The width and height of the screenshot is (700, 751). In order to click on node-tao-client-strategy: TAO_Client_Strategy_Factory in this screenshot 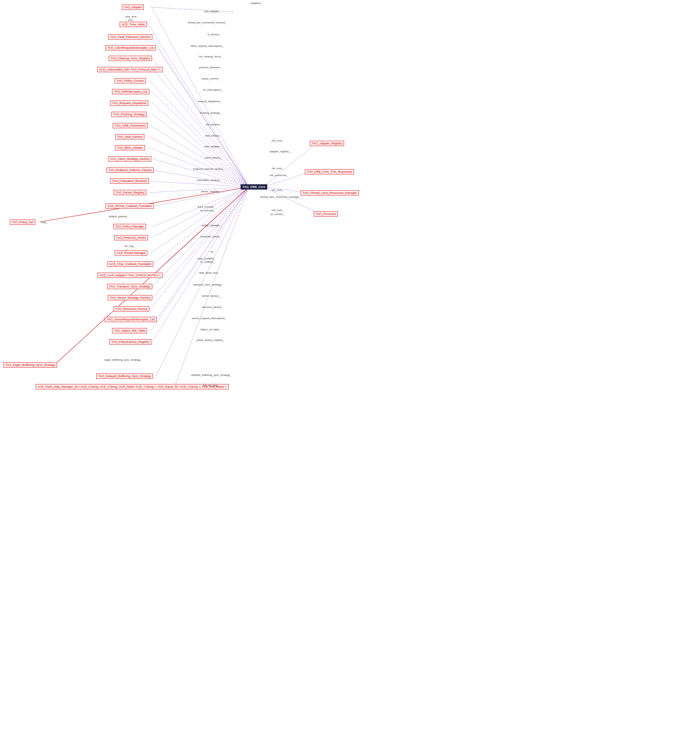, I will do `click(130, 159)`.